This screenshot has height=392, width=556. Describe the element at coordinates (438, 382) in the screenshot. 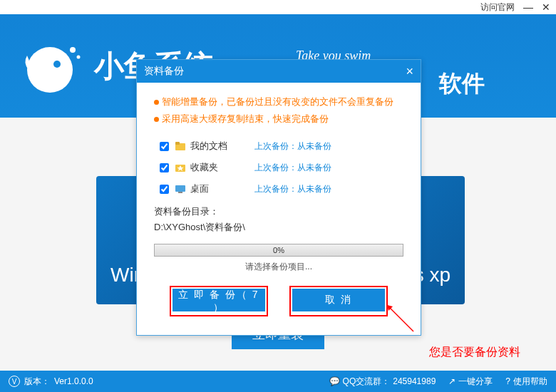

I see `footer-right: 💬 QQ交流群： 245941989 ↗ 一键分享 ? 使用帮助` at that location.